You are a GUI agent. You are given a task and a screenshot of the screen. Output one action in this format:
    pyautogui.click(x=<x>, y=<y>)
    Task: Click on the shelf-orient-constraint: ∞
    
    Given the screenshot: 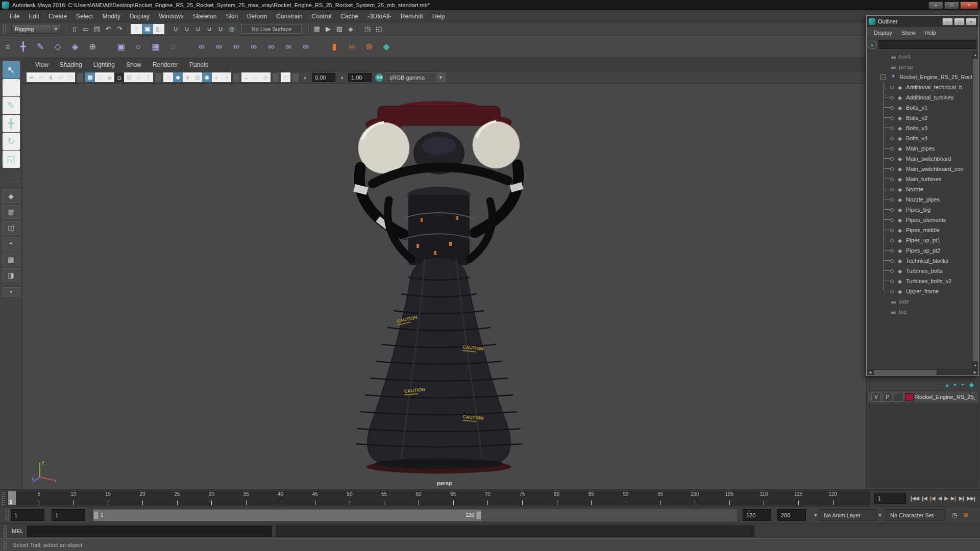 What is the action you would take?
    pyautogui.click(x=236, y=47)
    